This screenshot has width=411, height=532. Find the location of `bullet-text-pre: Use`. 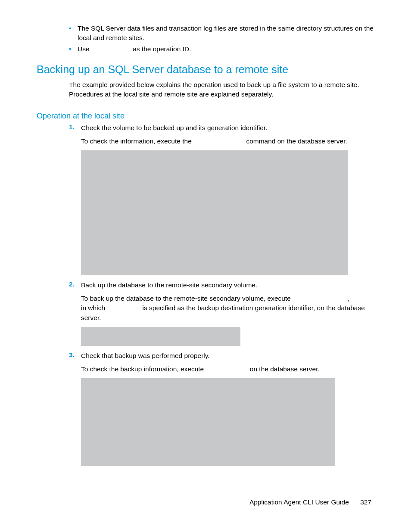

bullet-text-pre: Use is located at coordinates (84, 49).